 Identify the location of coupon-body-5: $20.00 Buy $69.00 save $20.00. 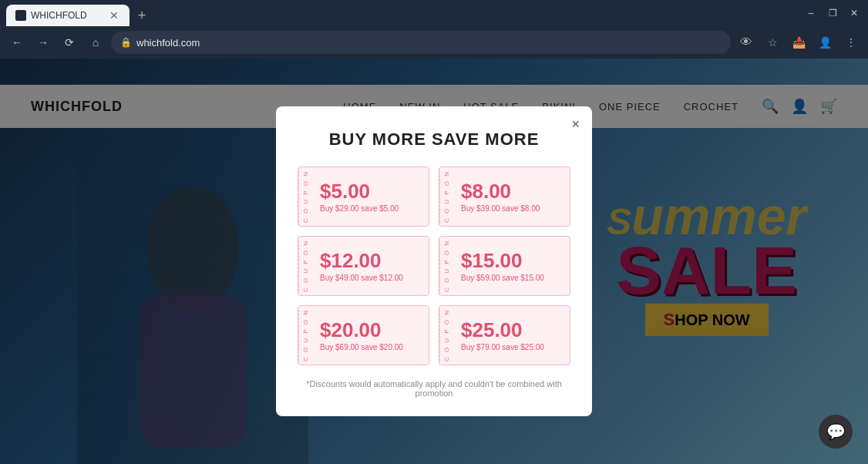
(370, 335).